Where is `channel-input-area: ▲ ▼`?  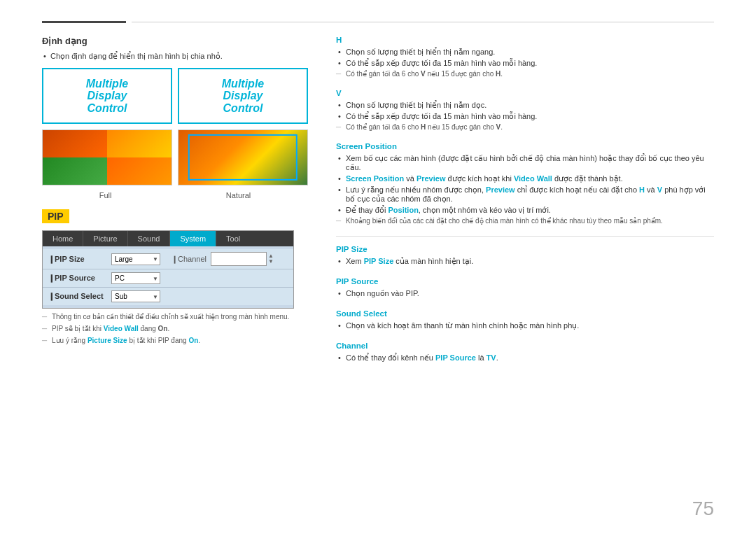
channel-input-area: ▲ ▼ is located at coordinates (242, 259).